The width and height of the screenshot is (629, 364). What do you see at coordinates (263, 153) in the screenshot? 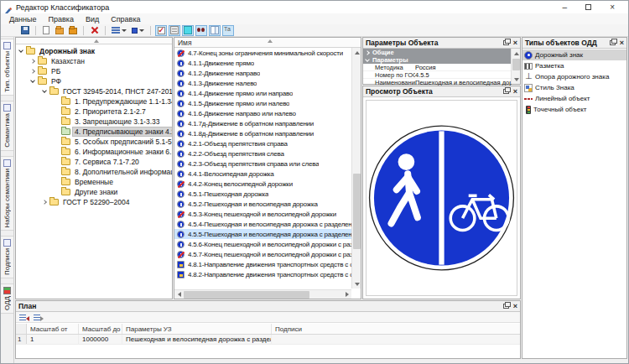
I see `sign-list-item: 4.2.2-Объезд препятствия слева` at bounding box center [263, 153].